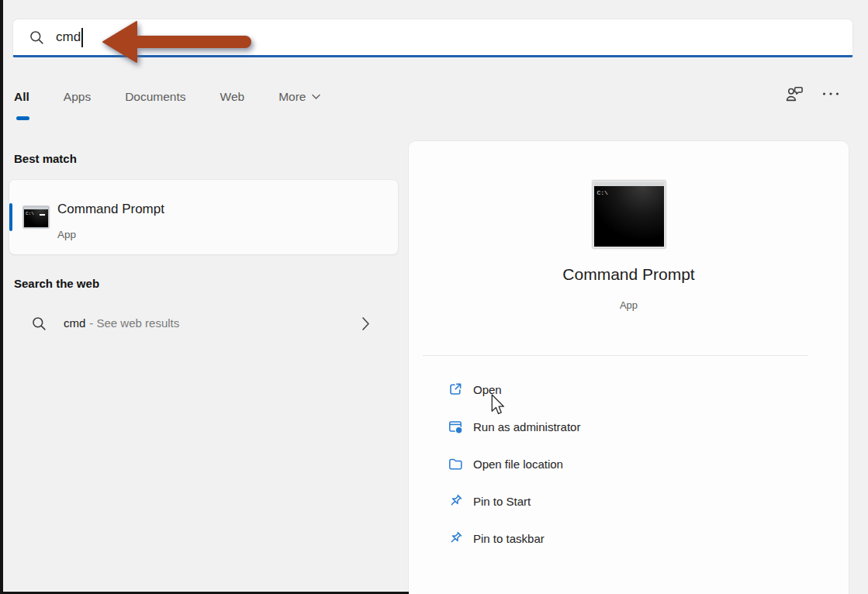 This screenshot has width=868, height=594. What do you see at coordinates (527, 427) in the screenshot?
I see `action-label: Run as administrator` at bounding box center [527, 427].